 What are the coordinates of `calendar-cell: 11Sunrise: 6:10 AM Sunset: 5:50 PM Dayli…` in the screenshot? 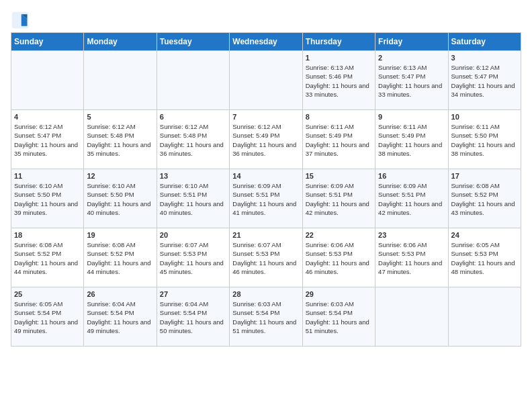 It's located at (48, 199).